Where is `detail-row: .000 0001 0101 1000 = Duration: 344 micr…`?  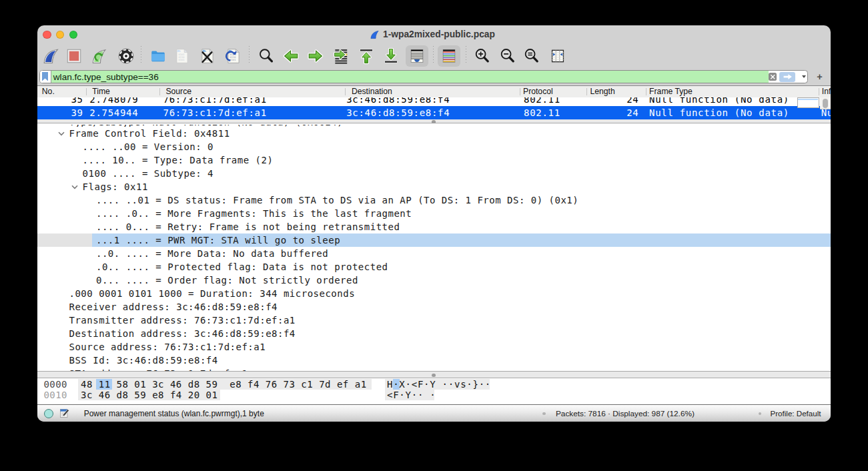
detail-row: .000 0001 0101 1000 = Duration: 344 micr… is located at coordinates (434, 294).